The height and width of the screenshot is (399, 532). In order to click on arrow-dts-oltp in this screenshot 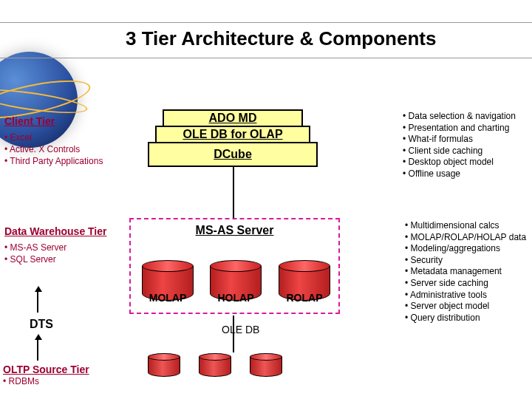, I will do `click(38, 350)`.